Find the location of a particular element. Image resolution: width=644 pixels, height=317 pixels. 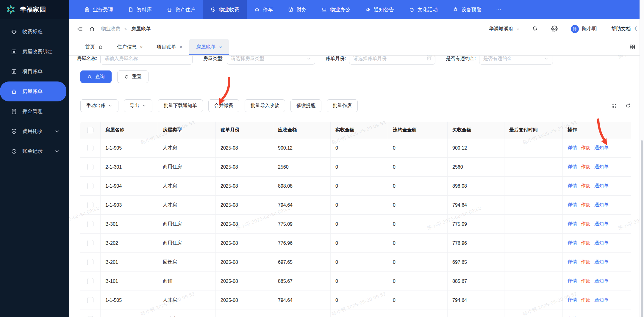

settings-gear-icon is located at coordinates (554, 29).